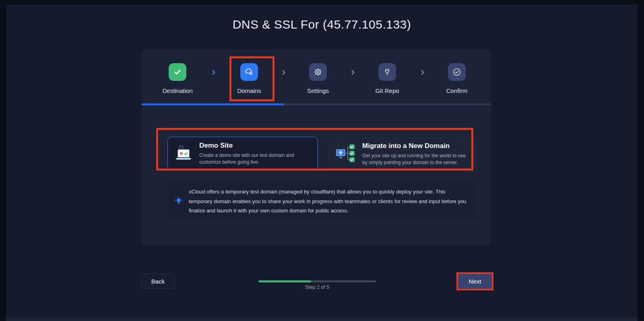 This screenshot has height=321, width=644. Describe the element at coordinates (415, 159) in the screenshot. I see `option-description: Get your site up and running for the wor…` at that location.